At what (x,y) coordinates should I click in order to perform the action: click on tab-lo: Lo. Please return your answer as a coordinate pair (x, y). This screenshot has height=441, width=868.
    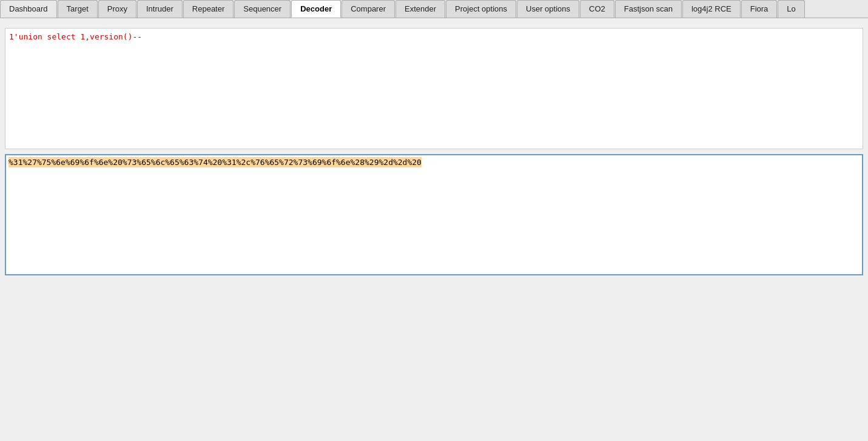
    Looking at the image, I should click on (791, 8).